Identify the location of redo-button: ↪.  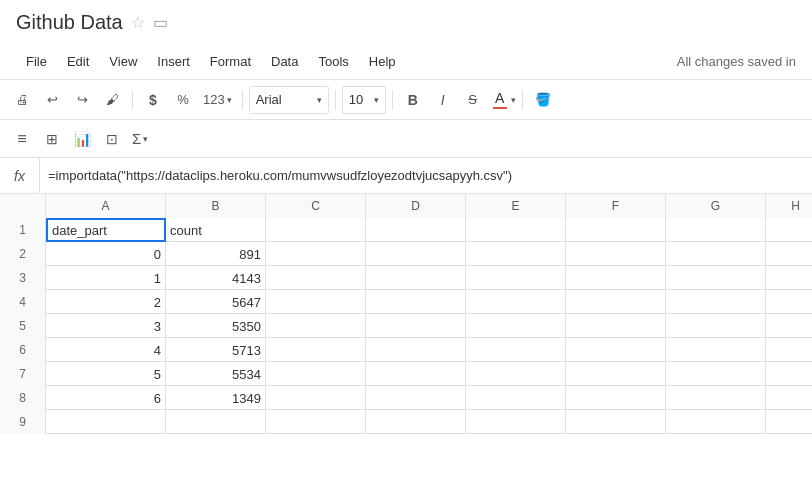
(82, 100).